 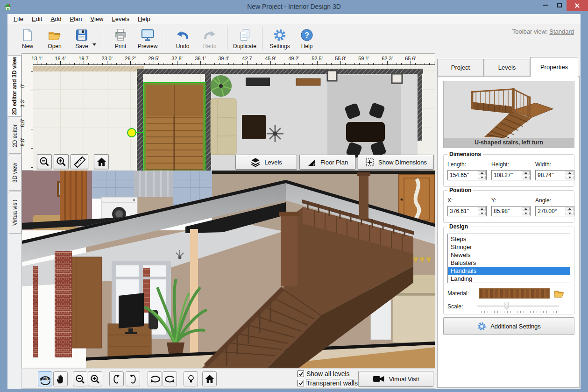 I want to click on curtain-3d, so click(x=73, y=198).